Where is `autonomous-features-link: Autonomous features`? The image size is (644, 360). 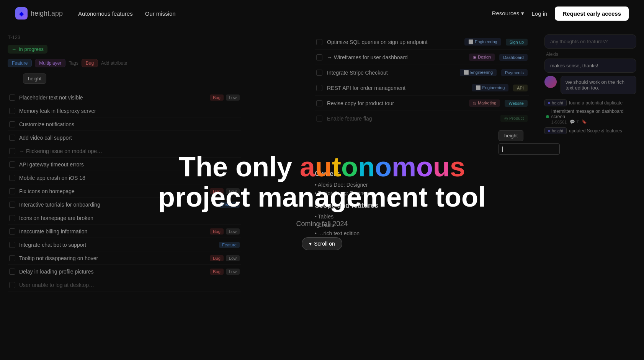 autonomous-features-link: Autonomous features is located at coordinates (106, 14).